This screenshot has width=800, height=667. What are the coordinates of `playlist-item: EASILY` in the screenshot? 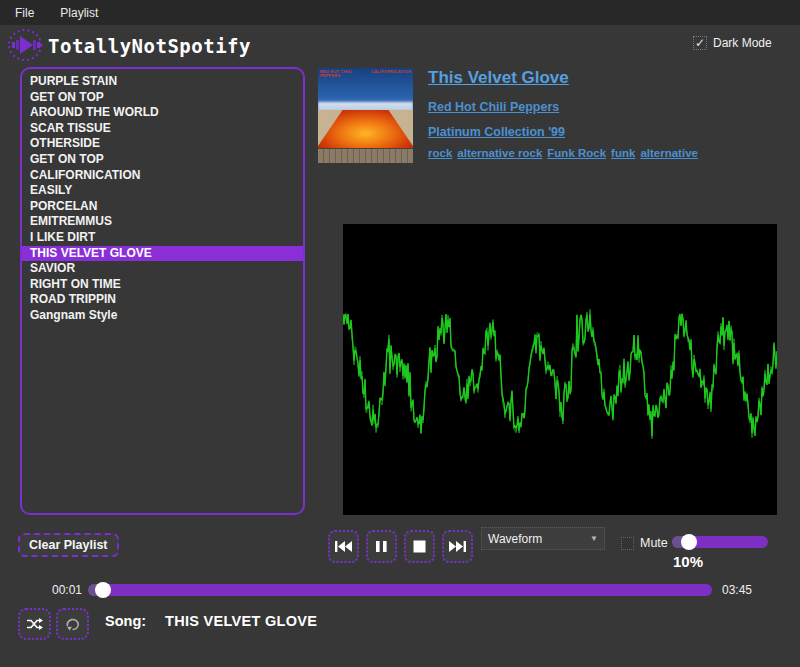 It's located at (162, 191).